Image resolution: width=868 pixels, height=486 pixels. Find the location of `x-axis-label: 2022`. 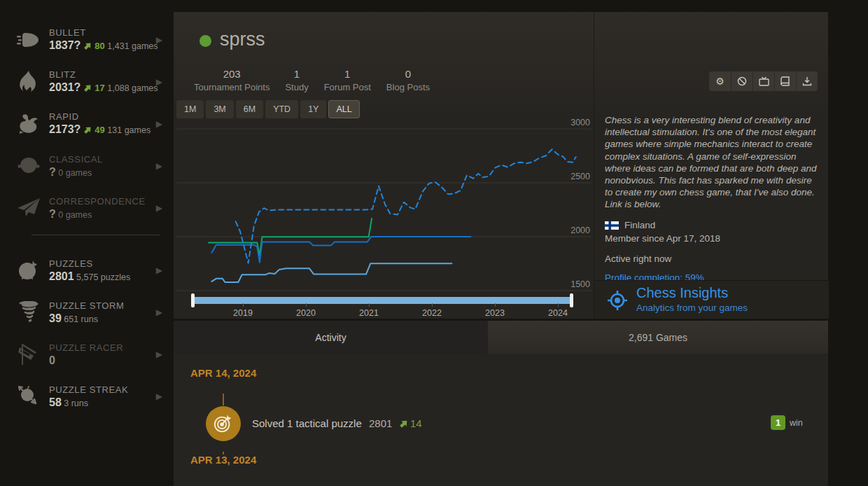

x-axis-label: 2022 is located at coordinates (432, 313).